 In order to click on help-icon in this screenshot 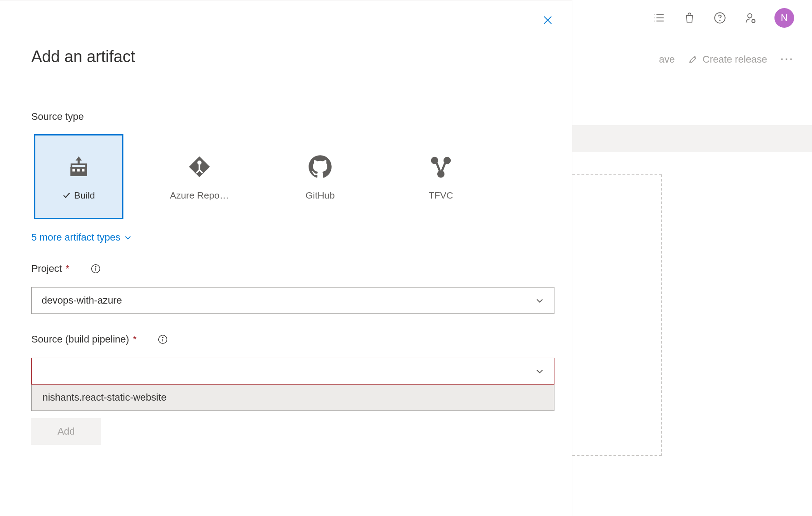, I will do `click(720, 18)`.